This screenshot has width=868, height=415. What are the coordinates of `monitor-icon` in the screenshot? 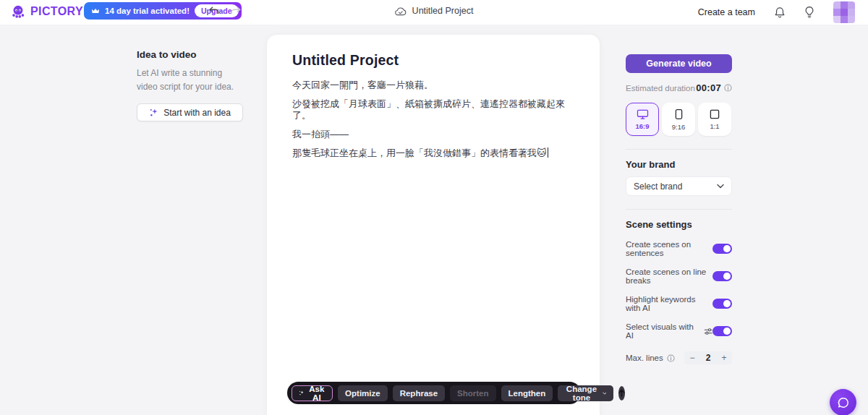 It's located at (642, 114).